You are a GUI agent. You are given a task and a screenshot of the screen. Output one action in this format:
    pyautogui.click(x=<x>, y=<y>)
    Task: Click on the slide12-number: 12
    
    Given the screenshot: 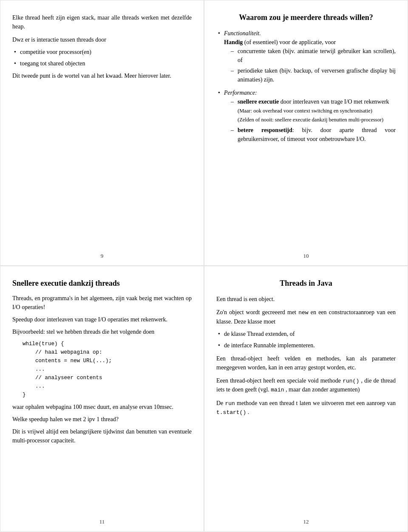 What is the action you would take?
    pyautogui.click(x=306, y=522)
    